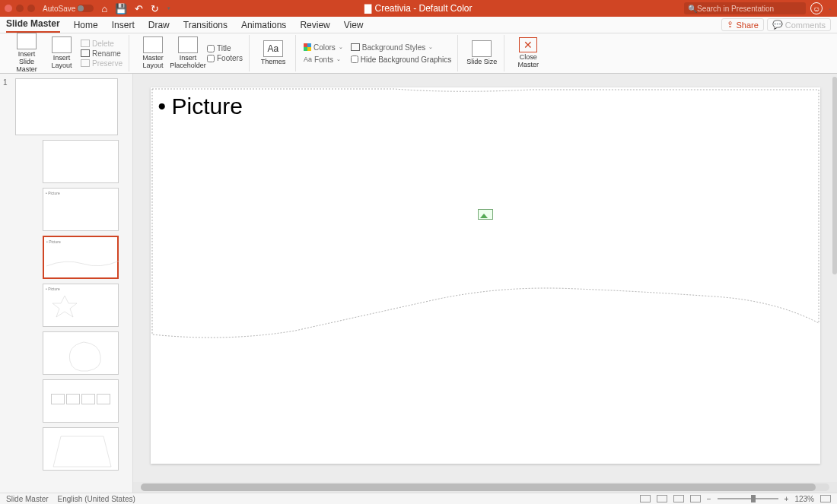  What do you see at coordinates (81, 210) in the screenshot?
I see `thumbnail-layout-2: • Picture` at bounding box center [81, 210].